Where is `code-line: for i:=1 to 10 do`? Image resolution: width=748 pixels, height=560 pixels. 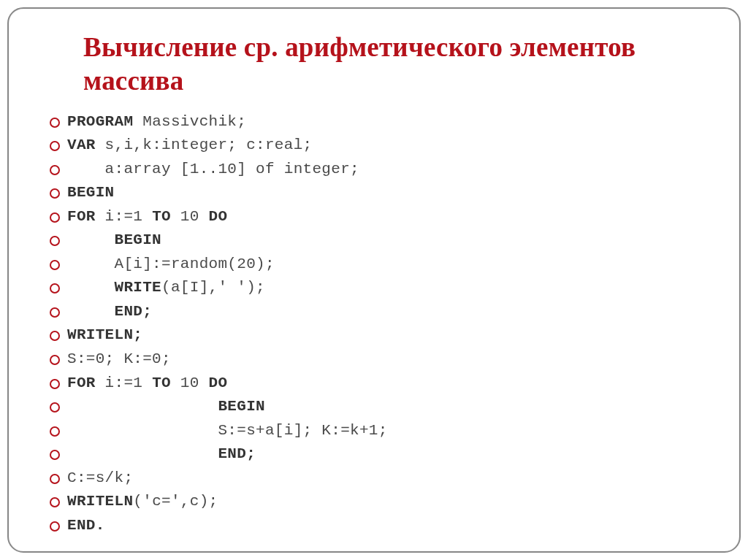 code-line: for i:=1 to 10 do is located at coordinates (389, 384).